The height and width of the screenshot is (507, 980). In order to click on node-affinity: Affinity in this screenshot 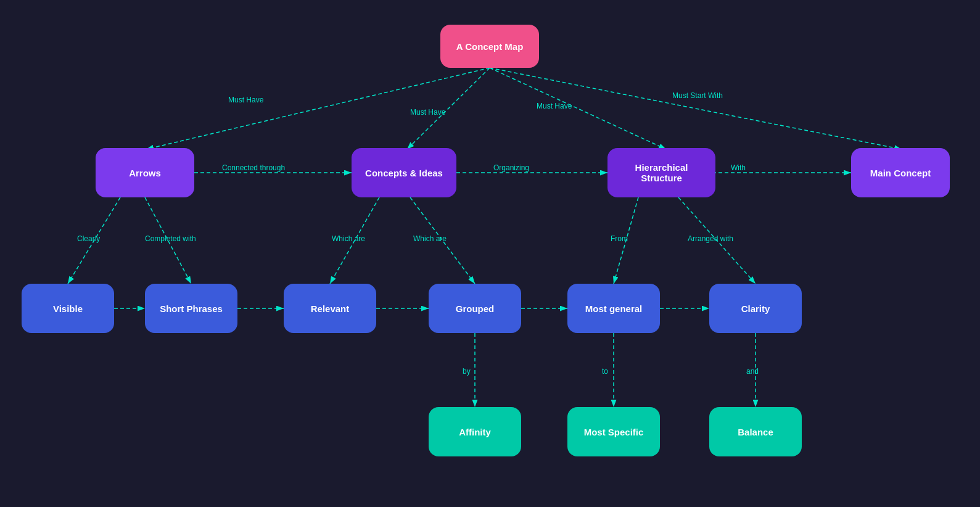, I will do `click(475, 432)`.